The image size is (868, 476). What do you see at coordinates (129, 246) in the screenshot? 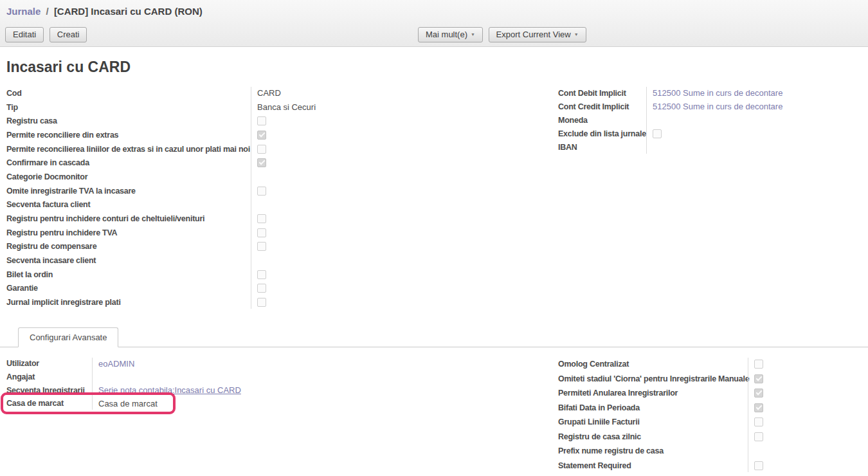
I see `field-label: Registru de compensare` at bounding box center [129, 246].